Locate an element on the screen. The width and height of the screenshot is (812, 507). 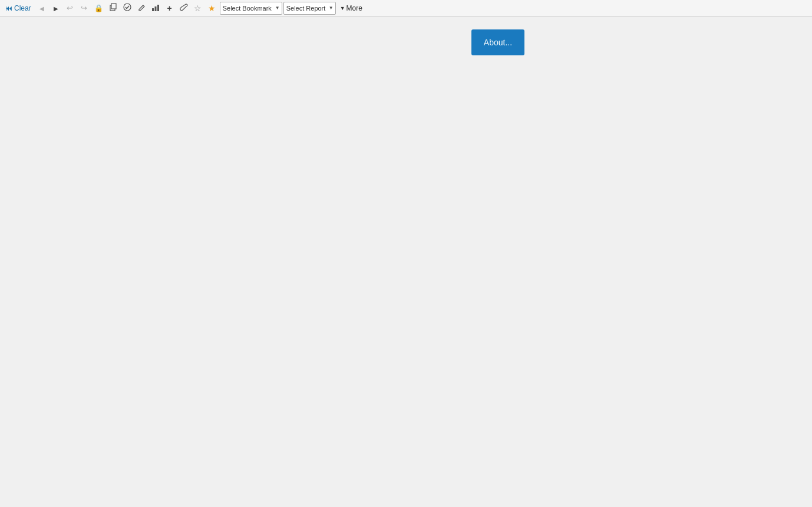
select-bookmark-dropdown: Select Bookmark is located at coordinates (251, 8).